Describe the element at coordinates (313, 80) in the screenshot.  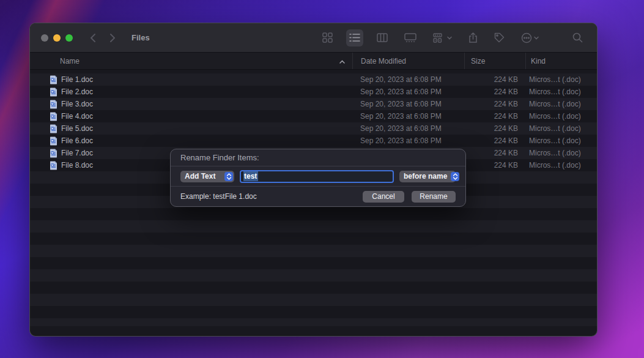
I see `table-row: File 1.doc Sep 20, 2023 at 6:08 PM 224 K…` at that location.